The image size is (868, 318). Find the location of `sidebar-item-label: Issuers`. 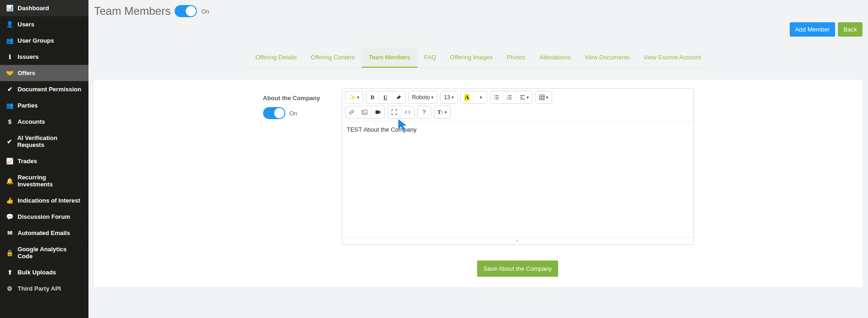

sidebar-item-label: Issuers is located at coordinates (28, 57).